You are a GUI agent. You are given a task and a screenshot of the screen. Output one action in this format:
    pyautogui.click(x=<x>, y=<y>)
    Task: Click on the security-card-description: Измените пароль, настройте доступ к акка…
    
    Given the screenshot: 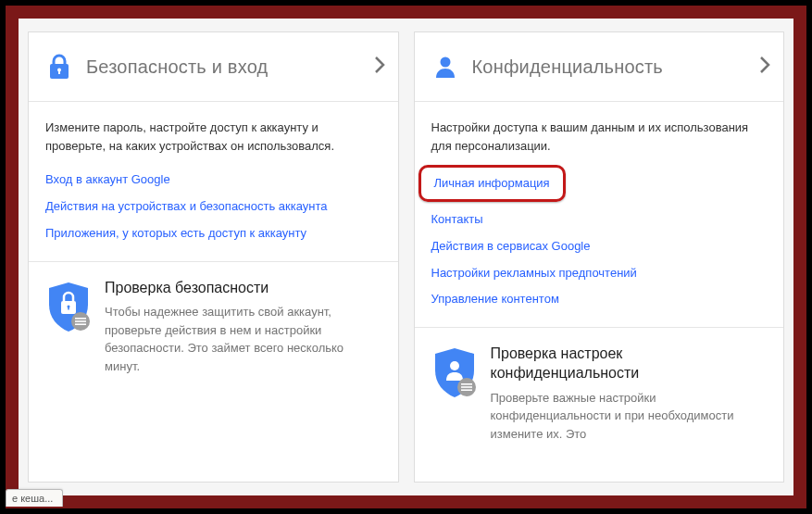 What is the action you would take?
    pyautogui.click(x=213, y=137)
    